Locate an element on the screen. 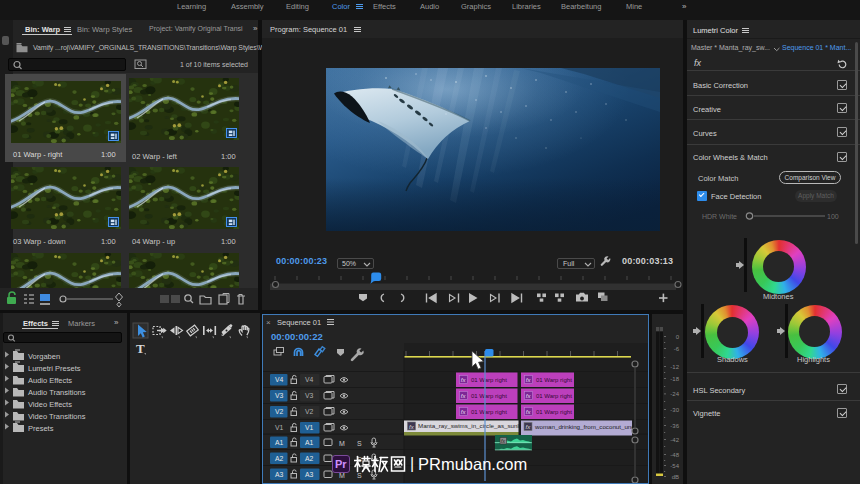 This screenshot has width=860, height=484. svg-text:woman_drinking_from_coconut_un: woman_drinking_from_coconut_under is located at coordinates (587, 426).